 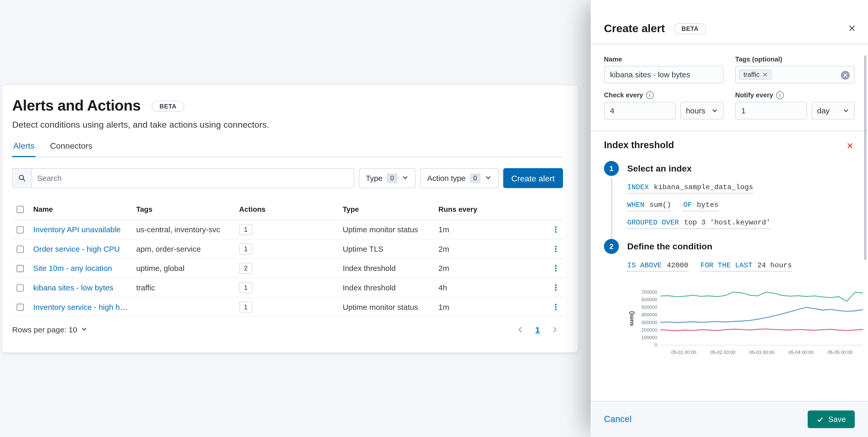 What do you see at coordinates (649, 323) in the screenshot?
I see `svg-text: 300000` at bounding box center [649, 323].